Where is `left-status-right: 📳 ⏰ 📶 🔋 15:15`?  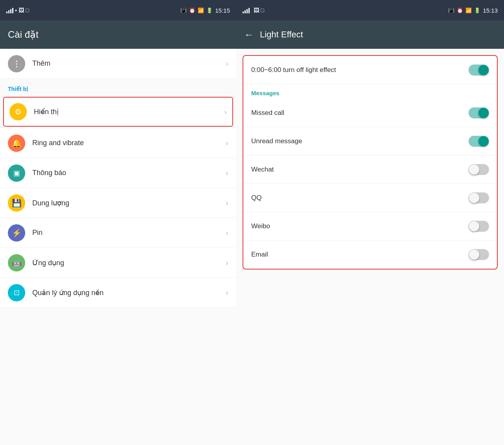 left-status-right: 📳 ⏰ 📶 🔋 15:15 is located at coordinates (205, 10).